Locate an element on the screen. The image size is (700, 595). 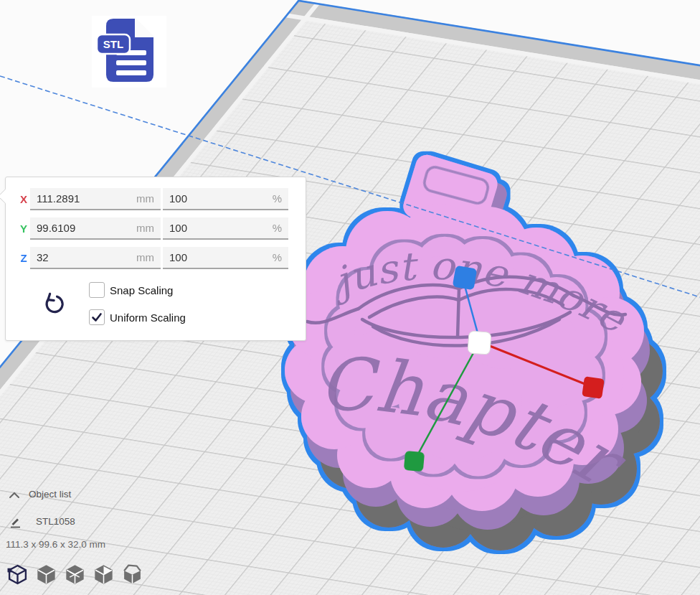
x-size-input is located at coordinates (85, 198).